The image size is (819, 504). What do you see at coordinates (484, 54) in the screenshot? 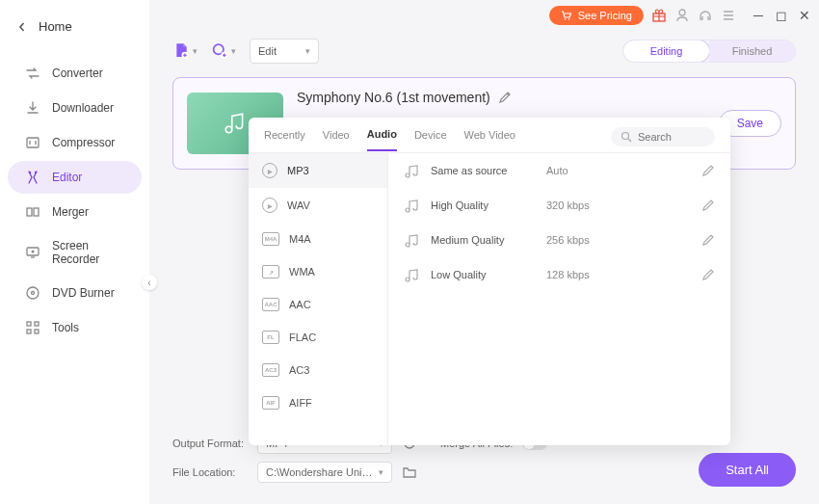
I see `toolbar: ▾ ▾ Edit ▾ Editing Finished` at bounding box center [484, 54].